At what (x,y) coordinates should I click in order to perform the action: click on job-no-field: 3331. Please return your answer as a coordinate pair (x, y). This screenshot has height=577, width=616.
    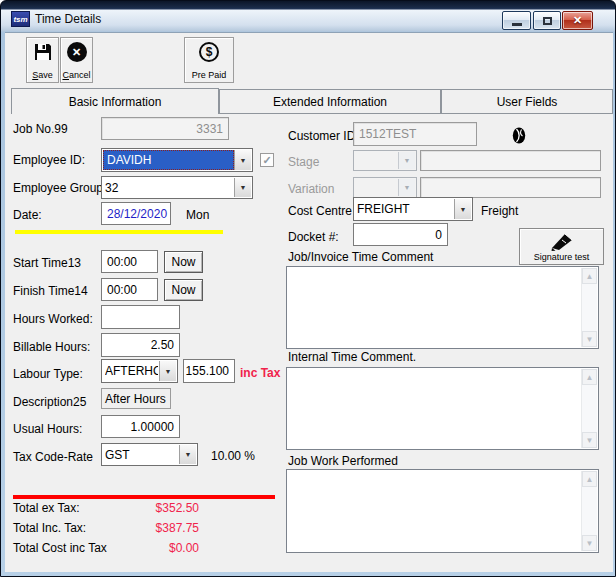
    Looking at the image, I should click on (165, 128).